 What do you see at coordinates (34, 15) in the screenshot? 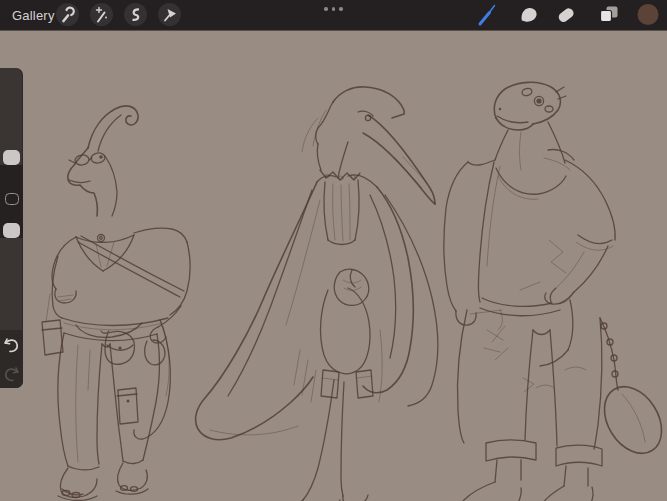
I see `gallery-button: Gallery` at bounding box center [34, 15].